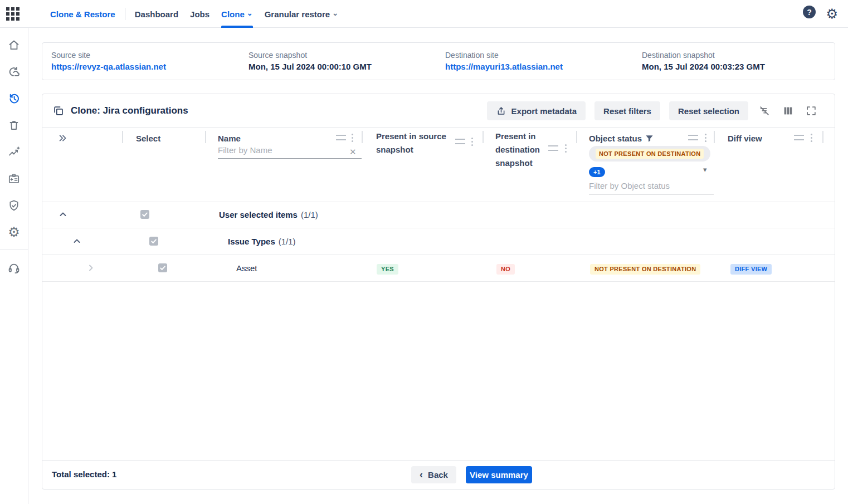 The image size is (848, 504). I want to click on object-status-filter-input, so click(651, 187).